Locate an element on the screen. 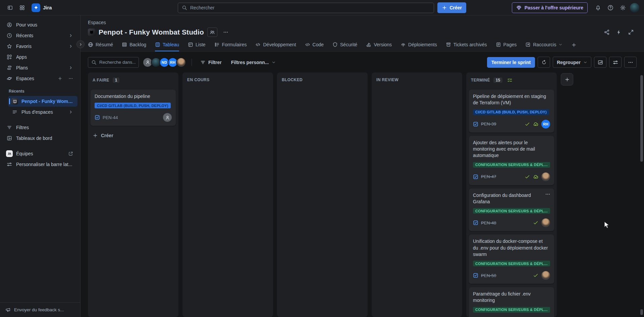 This screenshot has width=644, height=317. sidebar-item-personnaliser-la-barre-lat: Personnaliser la barre lat... is located at coordinates (40, 164).